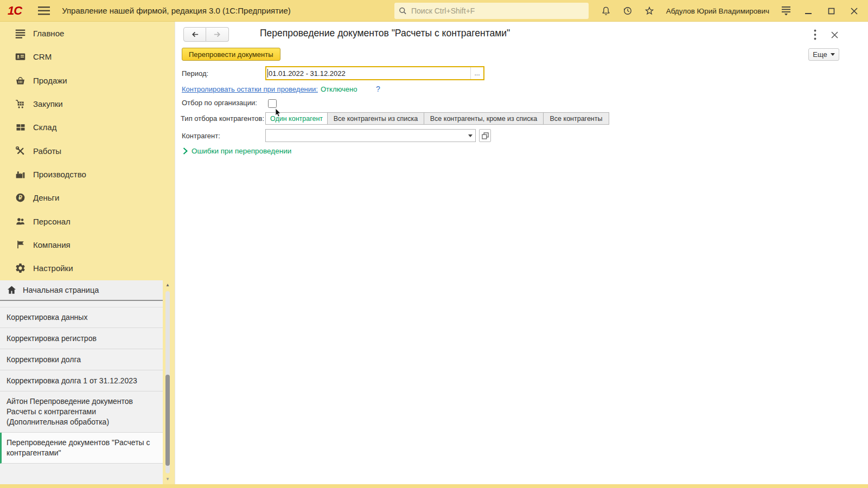 Image resolution: width=868 pixels, height=488 pixels. I want to click on main-menu-hamburger-icon, so click(44, 11).